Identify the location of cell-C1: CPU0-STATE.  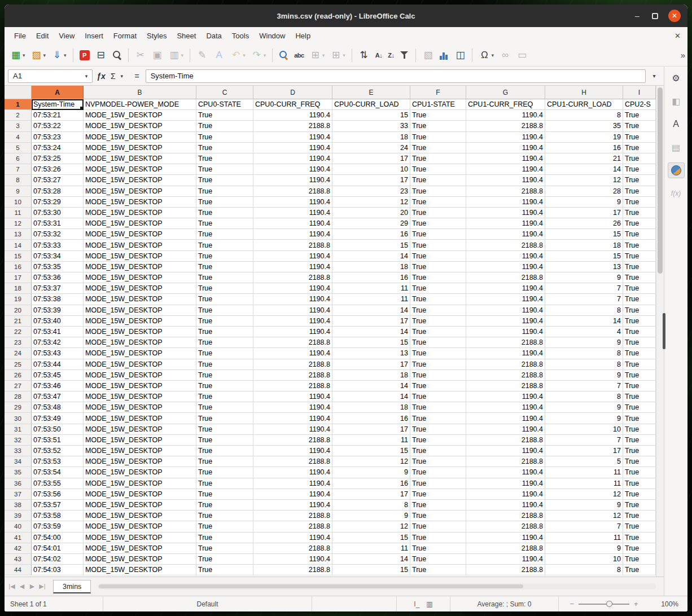
(225, 105).